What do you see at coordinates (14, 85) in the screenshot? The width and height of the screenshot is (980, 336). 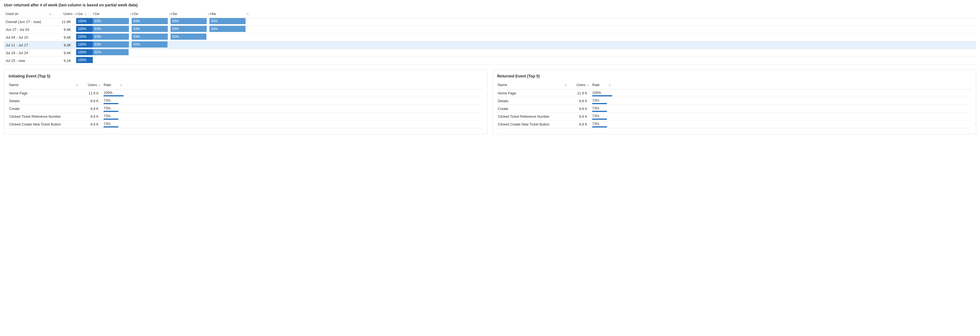 I see `col-name-label: Name` at bounding box center [14, 85].